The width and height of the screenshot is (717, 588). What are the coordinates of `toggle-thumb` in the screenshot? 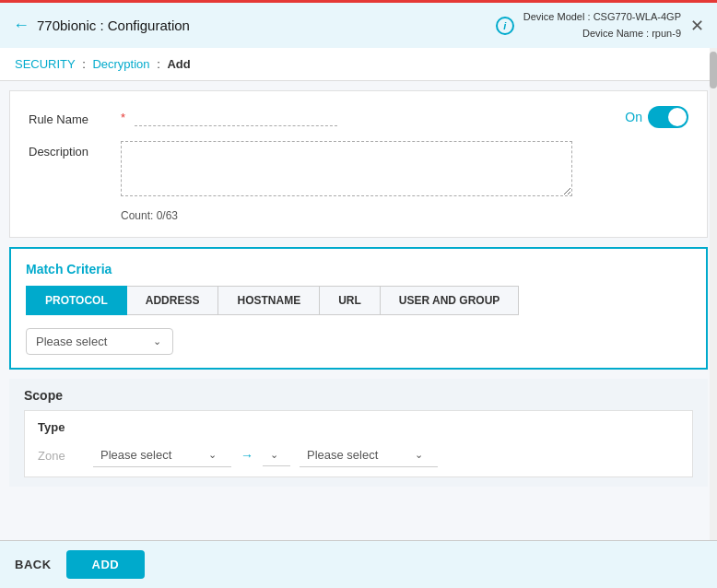 It's located at (677, 117).